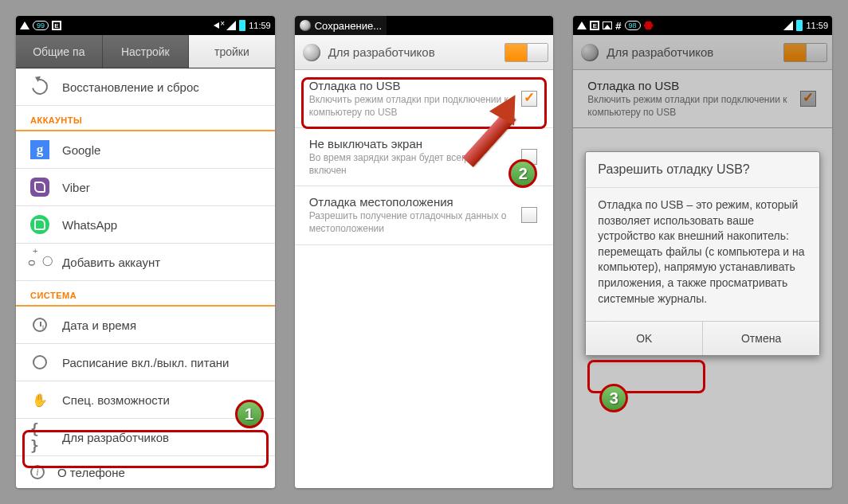  Describe the element at coordinates (59, 51) in the screenshot. I see `tab-general: Общие па` at that location.